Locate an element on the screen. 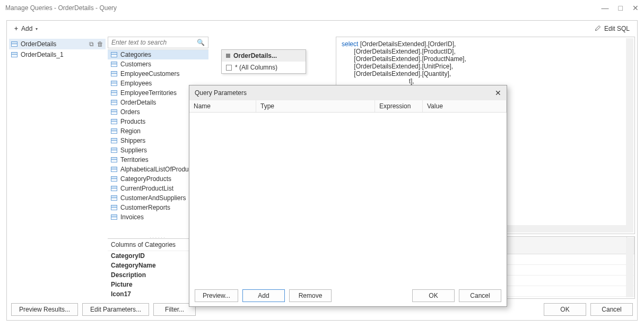 The image size is (644, 327). grid-scrollbar-vertical is located at coordinates (630, 268).